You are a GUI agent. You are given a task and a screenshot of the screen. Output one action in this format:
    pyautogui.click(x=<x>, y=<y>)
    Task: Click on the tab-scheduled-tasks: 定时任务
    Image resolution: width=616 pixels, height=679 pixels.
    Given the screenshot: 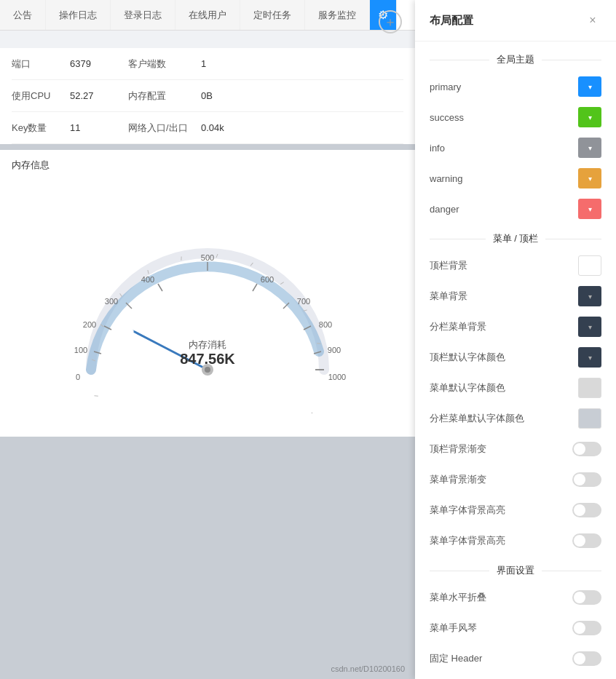 What is the action you would take?
    pyautogui.click(x=272, y=15)
    